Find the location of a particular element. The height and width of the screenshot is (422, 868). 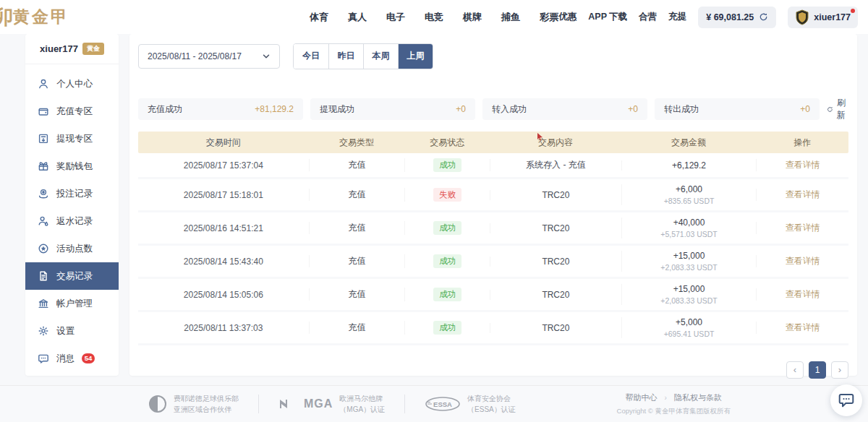

top-bar: 卯 黄金甲 体育 真人 电子 电竞 棋牌 捕鱼 彩票 优惠 APP 下载 合营 … is located at coordinates (434, 17).